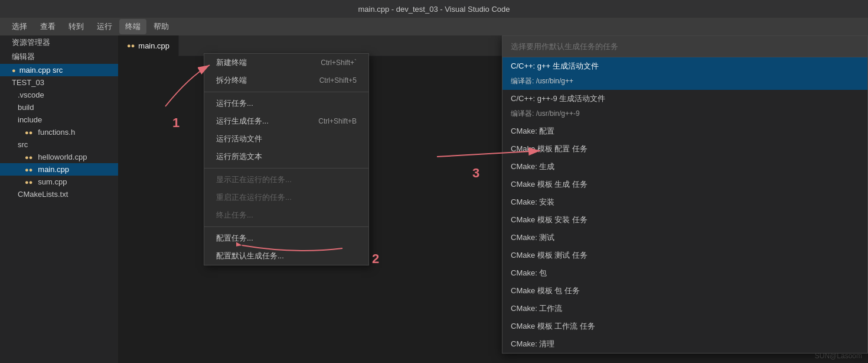  What do you see at coordinates (685, 66) in the screenshot?
I see `quick-pick-item-gcc: C/C++: g++ 生成活动文件` at bounding box center [685, 66].